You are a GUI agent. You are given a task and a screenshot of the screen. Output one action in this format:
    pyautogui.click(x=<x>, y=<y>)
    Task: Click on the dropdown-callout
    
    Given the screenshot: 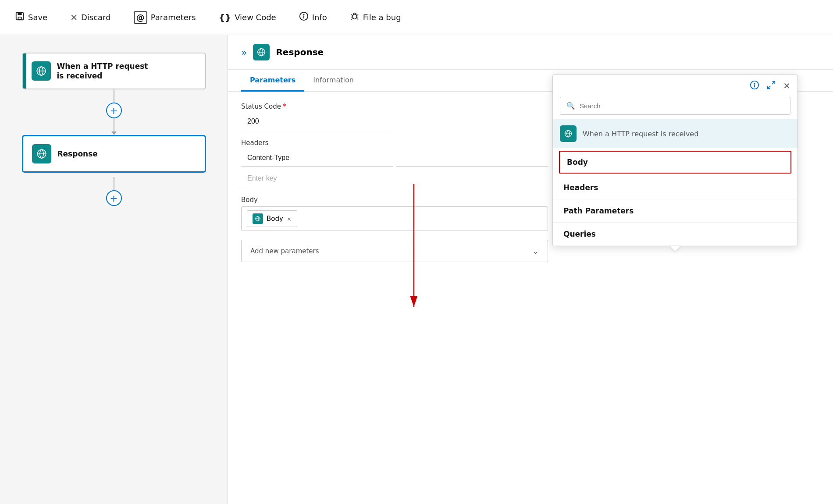 What is the action you would take?
    pyautogui.click(x=675, y=248)
    